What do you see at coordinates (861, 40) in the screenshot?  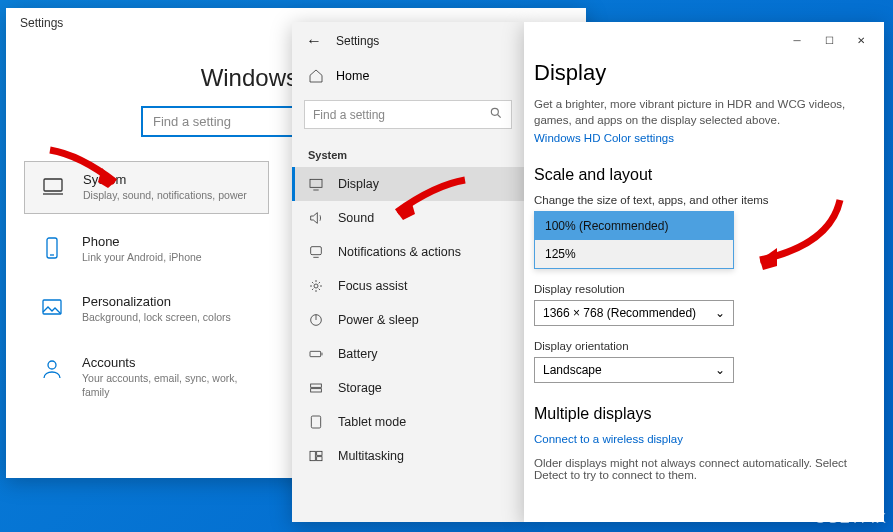 I see `close-button: ✕` at bounding box center [861, 40].